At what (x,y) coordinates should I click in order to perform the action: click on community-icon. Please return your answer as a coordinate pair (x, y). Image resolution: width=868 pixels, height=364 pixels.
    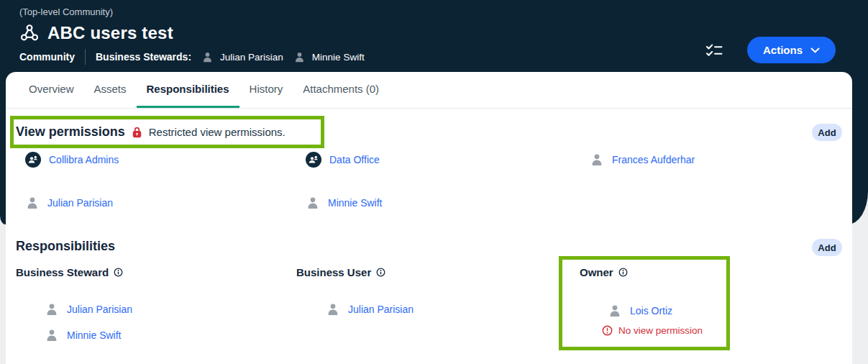
    Looking at the image, I should click on (29, 33).